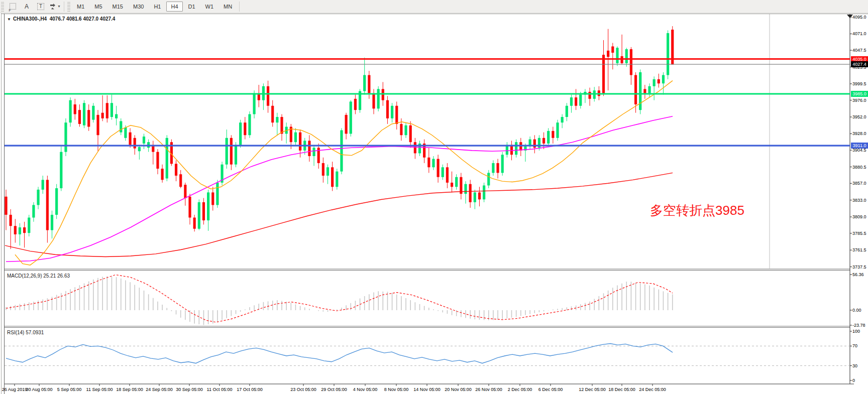 The width and height of the screenshot is (868, 394). Describe the element at coordinates (15, 389) in the screenshot. I see `time-axis-label: 26 Aug 2019` at that location.